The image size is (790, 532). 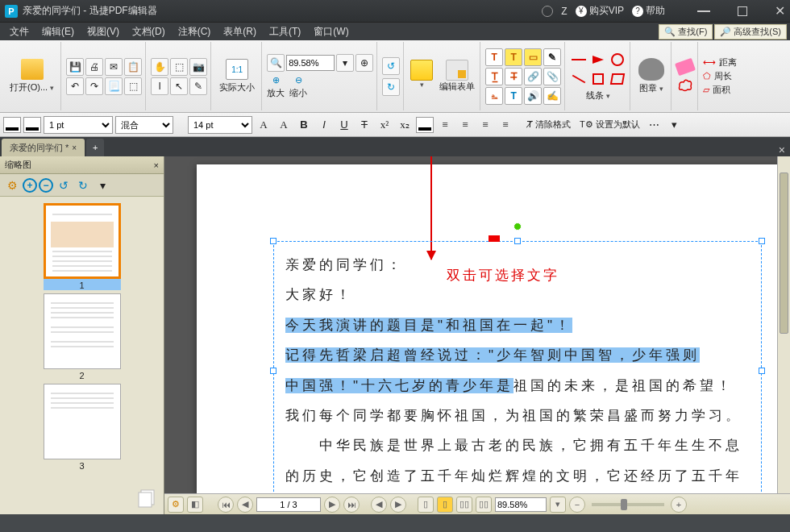 What do you see at coordinates (494, 77) in the screenshot?
I see `text-marker: T̲` at bounding box center [494, 77].